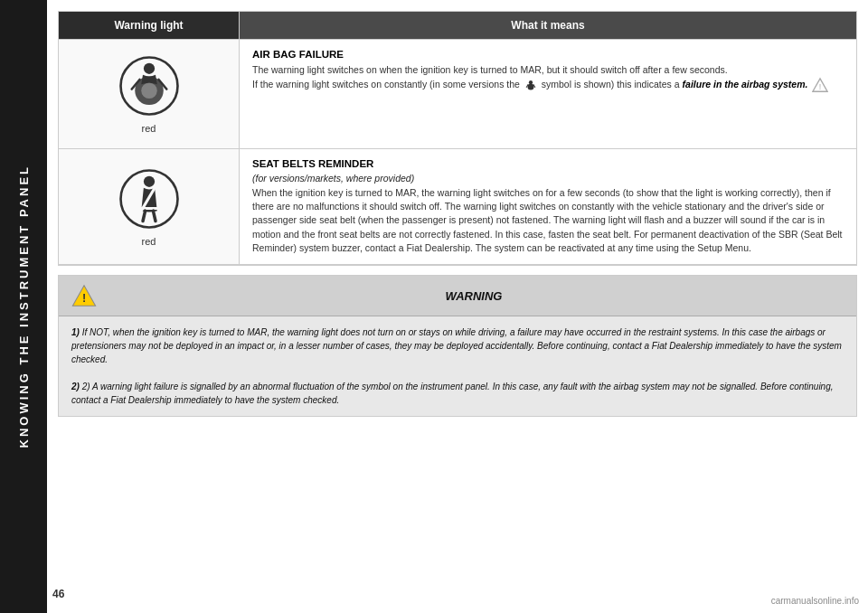 The height and width of the screenshot is (613, 868). I want to click on sidebar: KNOWING THE INSTRUMENT PANEL, so click(24, 306).